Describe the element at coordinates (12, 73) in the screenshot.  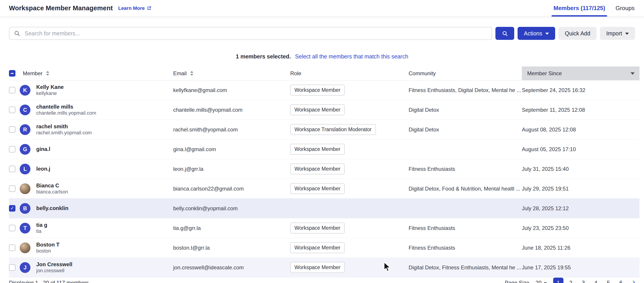
I see `select-all-checkbox` at that location.